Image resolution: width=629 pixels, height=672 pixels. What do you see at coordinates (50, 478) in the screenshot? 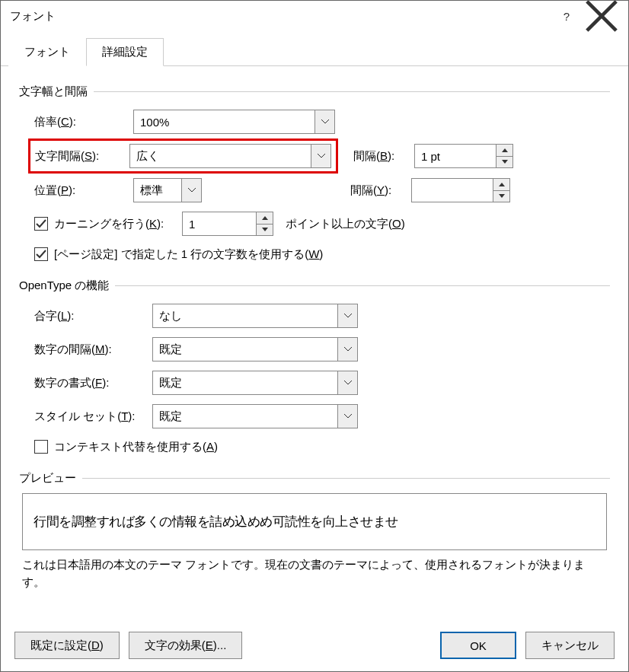
I see `legend-preview: プレビュー` at bounding box center [50, 478].